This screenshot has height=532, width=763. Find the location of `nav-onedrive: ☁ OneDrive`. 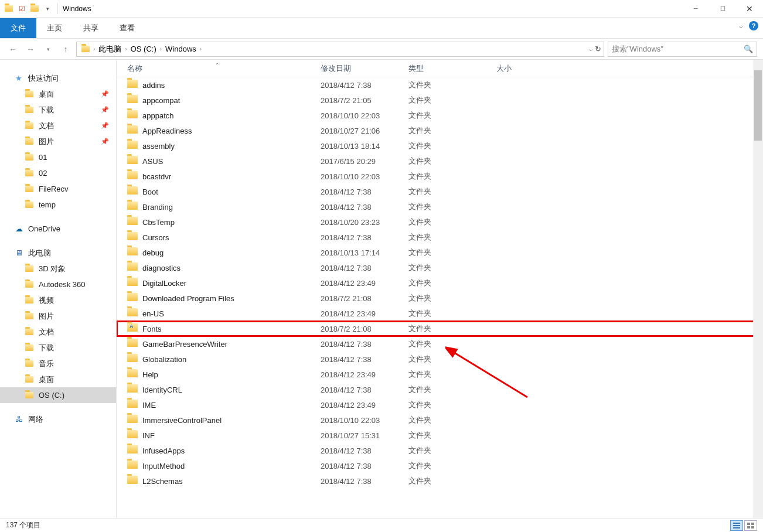

nav-onedrive: ☁ OneDrive is located at coordinates (58, 229).